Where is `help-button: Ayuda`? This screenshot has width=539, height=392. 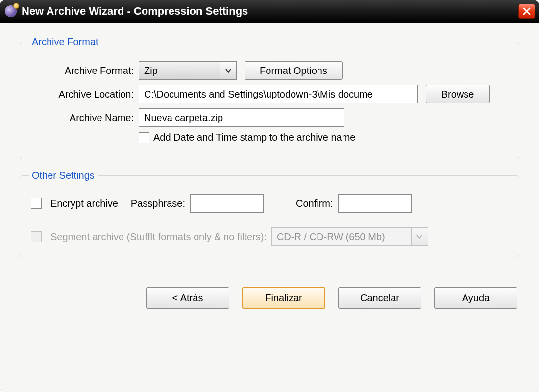
help-button: Ayuda is located at coordinates (476, 298).